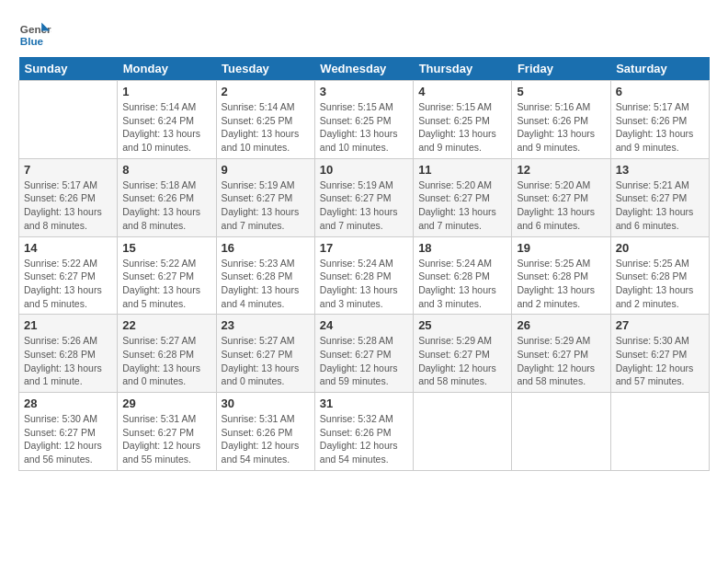  What do you see at coordinates (166, 127) in the screenshot?
I see `day-info: Sunrise: 5:14 AM Sunset: 6:24 PM Dayligh…` at bounding box center [166, 127].